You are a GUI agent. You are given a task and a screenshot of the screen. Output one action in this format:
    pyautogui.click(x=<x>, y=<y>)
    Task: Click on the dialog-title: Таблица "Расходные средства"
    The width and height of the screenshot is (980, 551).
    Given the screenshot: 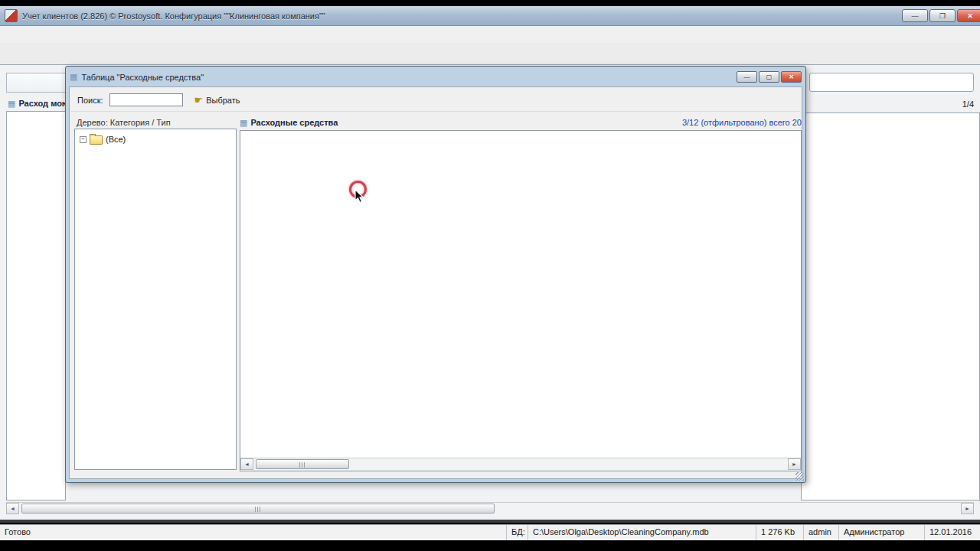 What is the action you would take?
    pyautogui.click(x=142, y=77)
    